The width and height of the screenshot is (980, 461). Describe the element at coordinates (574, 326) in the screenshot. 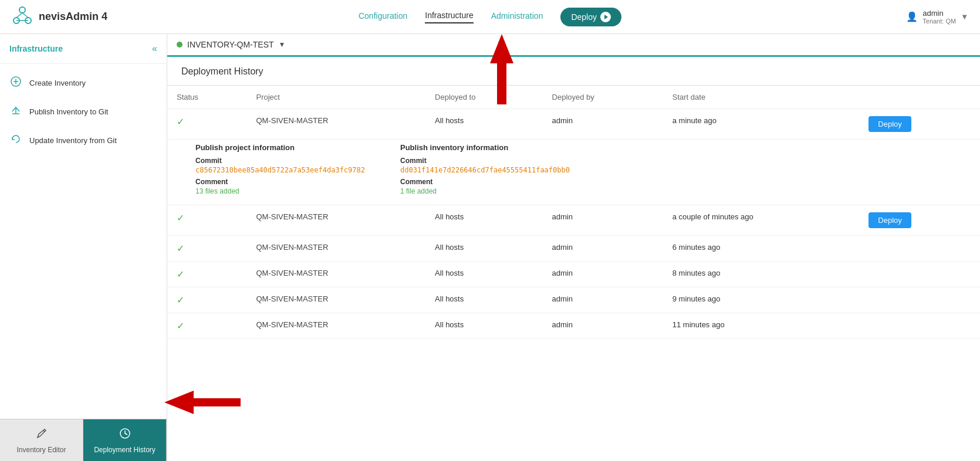

I see `table-row: ✓ QM-SIVEN-MASTER All hosts admin 11 min…` at that location.